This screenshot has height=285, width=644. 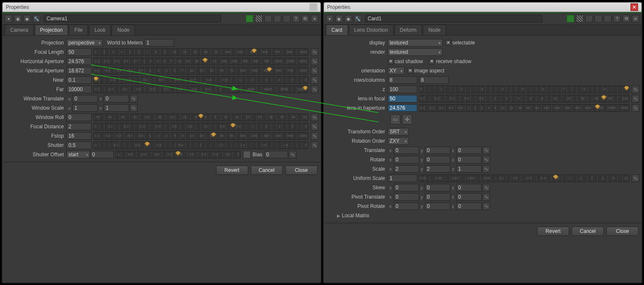 What do you see at coordinates (8, 19) in the screenshot?
I see `triangle-icon: ▾` at bounding box center [8, 19].